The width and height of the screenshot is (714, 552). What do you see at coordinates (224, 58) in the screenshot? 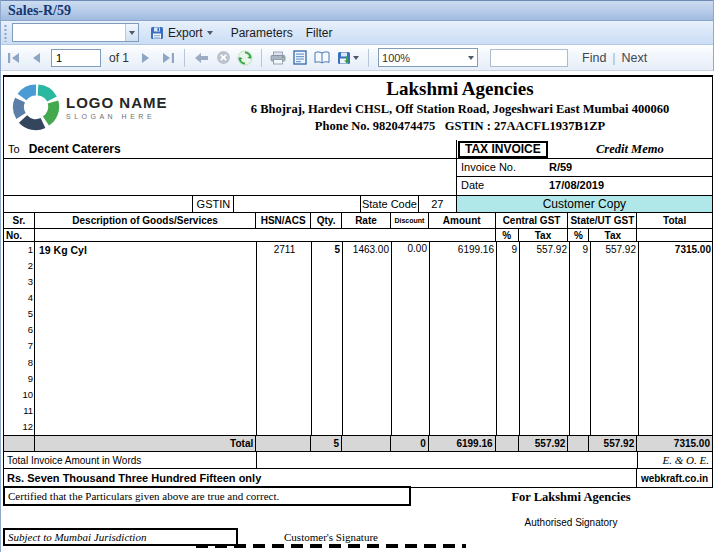
I see `stop-icon` at bounding box center [224, 58].